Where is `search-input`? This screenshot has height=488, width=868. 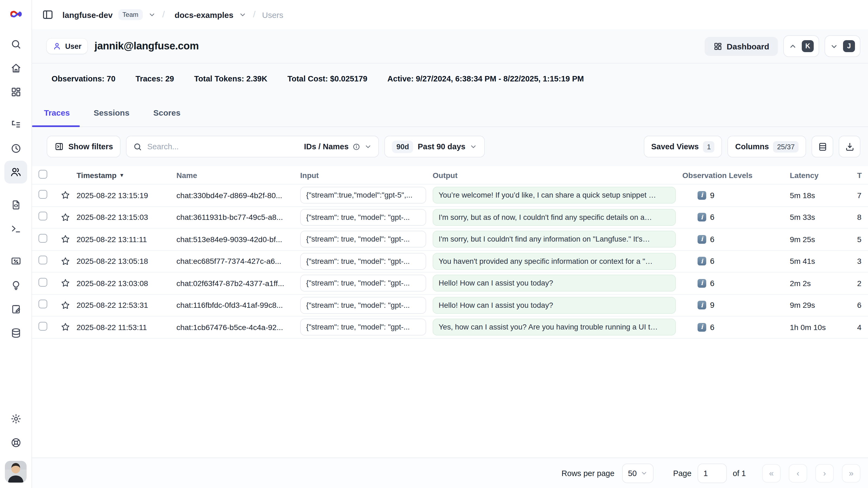 search-input is located at coordinates (223, 147).